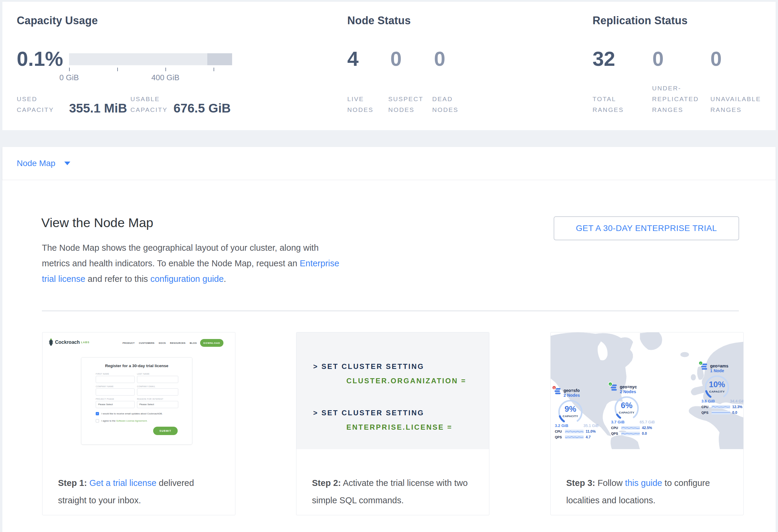  Describe the element at coordinates (640, 21) in the screenshot. I see `replication-status-title: Replication Status` at that location.